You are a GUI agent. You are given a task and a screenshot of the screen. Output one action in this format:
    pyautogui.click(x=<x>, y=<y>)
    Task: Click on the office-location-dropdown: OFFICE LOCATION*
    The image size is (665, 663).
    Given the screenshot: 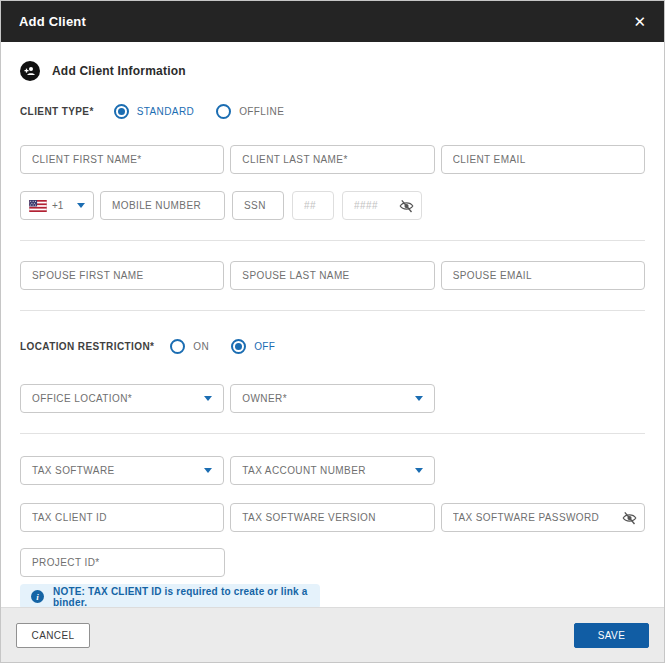 What is the action you would take?
    pyautogui.click(x=122, y=398)
    